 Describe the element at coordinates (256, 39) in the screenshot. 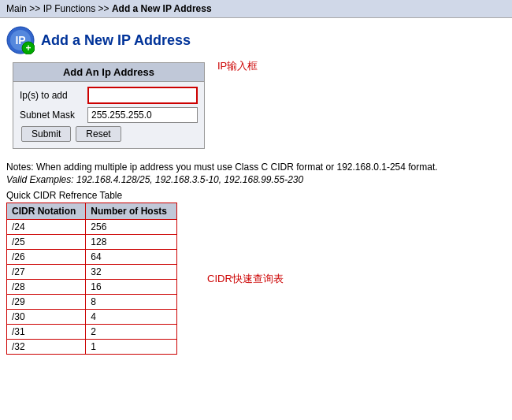

I see `page-header: IP + Add a New IP Address` at that location.